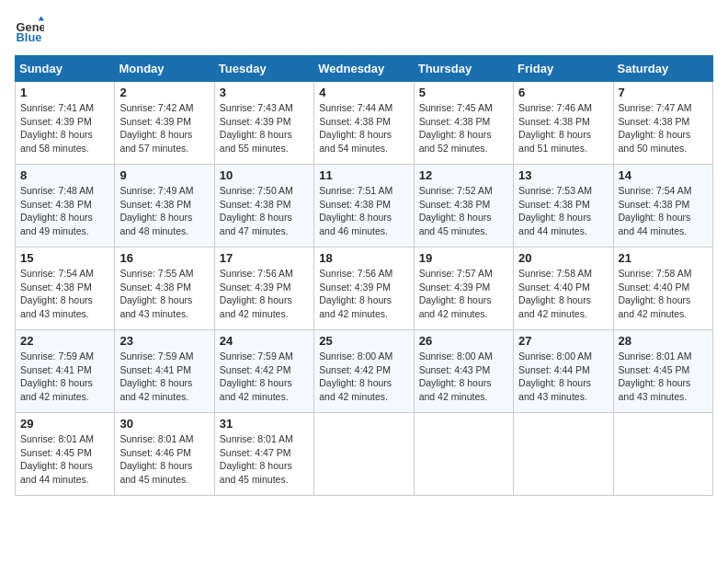 The width and height of the screenshot is (728, 563). What do you see at coordinates (664, 258) in the screenshot?
I see `day-number: 21` at bounding box center [664, 258].